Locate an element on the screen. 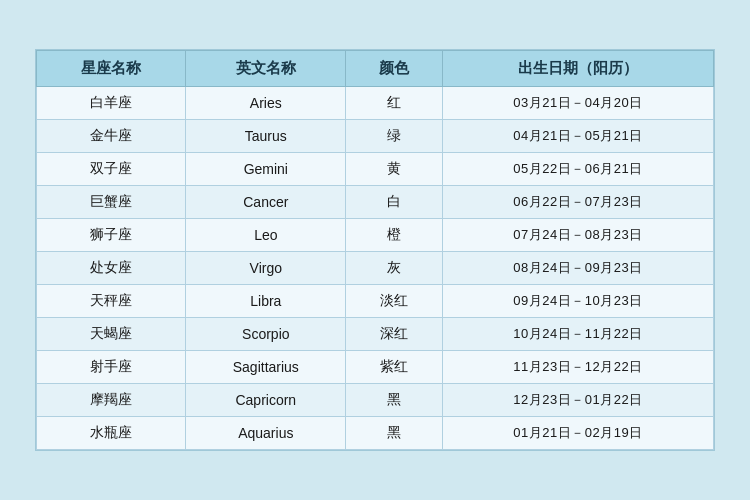 This screenshot has width=750, height=500. cell-zh-name: 双子座 is located at coordinates (112, 170).